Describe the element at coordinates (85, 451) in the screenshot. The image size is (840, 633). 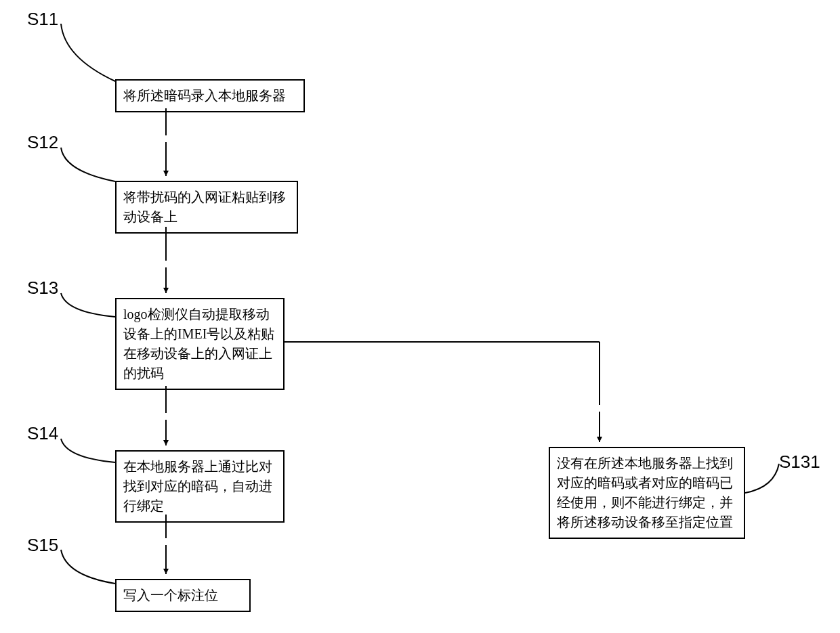
I see `label-s14-connector` at that location.